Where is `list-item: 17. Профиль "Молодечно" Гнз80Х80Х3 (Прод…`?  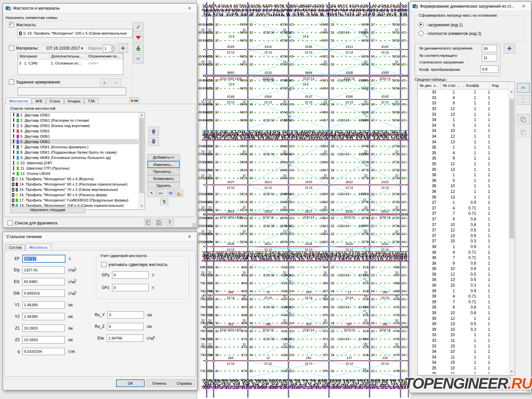 list-item: 17. Профиль "Молодечно" Гнз80Х80Х3 (Прод… is located at coordinates (78, 200).